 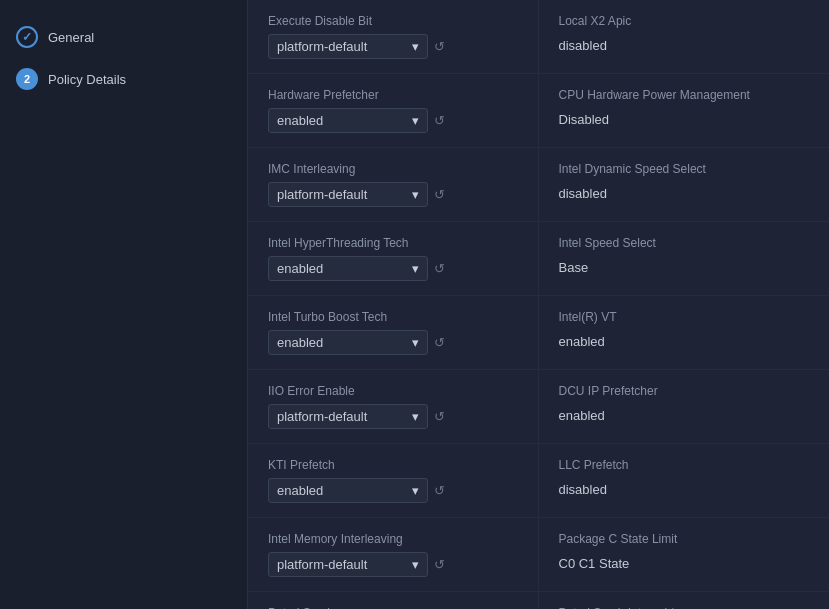 What do you see at coordinates (393, 317) in the screenshot?
I see `turbo-boost-label: Intel Turbo Boost Tech` at bounding box center [393, 317].